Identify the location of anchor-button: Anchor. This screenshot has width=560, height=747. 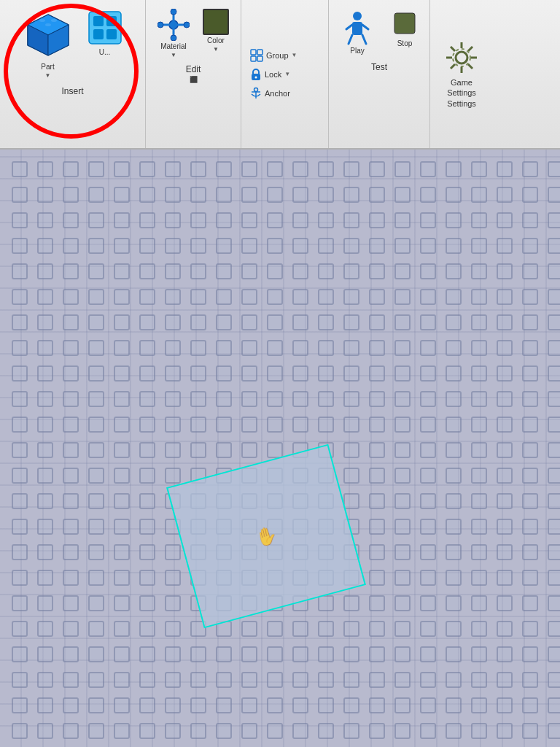
(284, 93).